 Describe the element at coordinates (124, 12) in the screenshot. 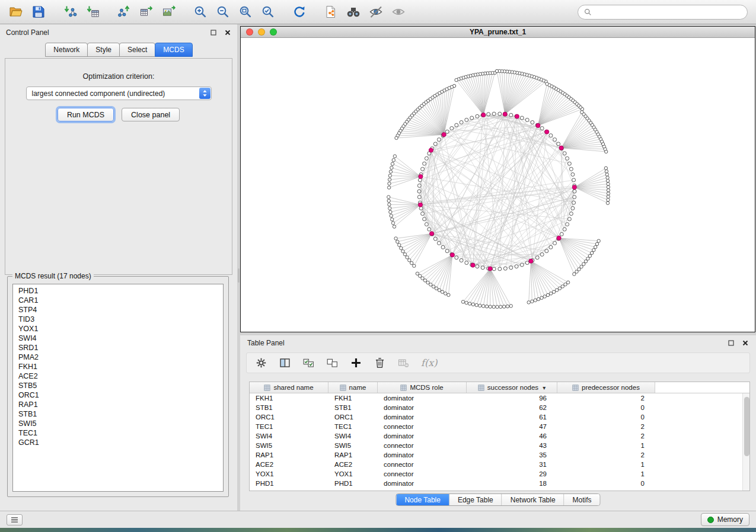

I see `export-network-button` at that location.